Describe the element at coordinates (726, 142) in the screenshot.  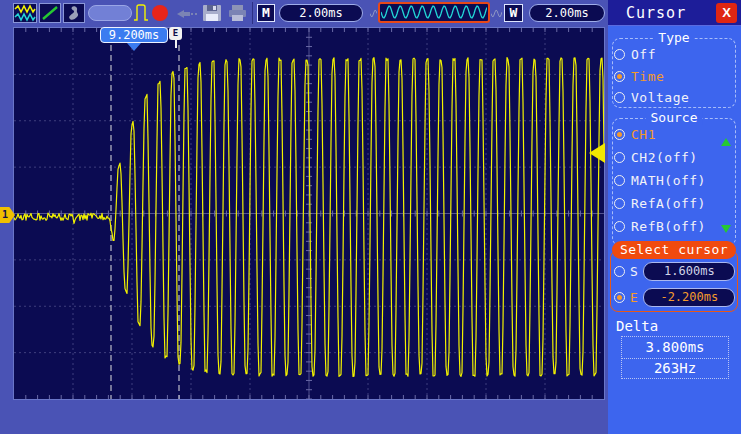
I see `scroll-up-icon` at that location.